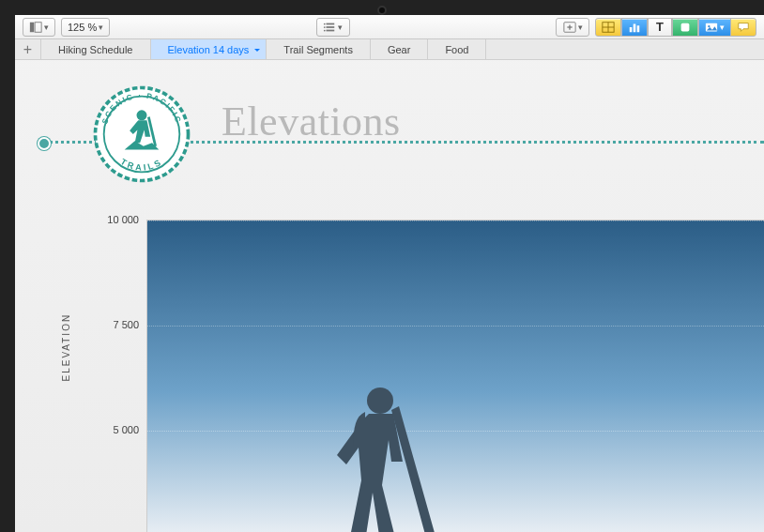 This screenshot has height=532, width=764. What do you see at coordinates (208, 50) in the screenshot?
I see `sheet-tab-label: Elevation 14 days` at bounding box center [208, 50].